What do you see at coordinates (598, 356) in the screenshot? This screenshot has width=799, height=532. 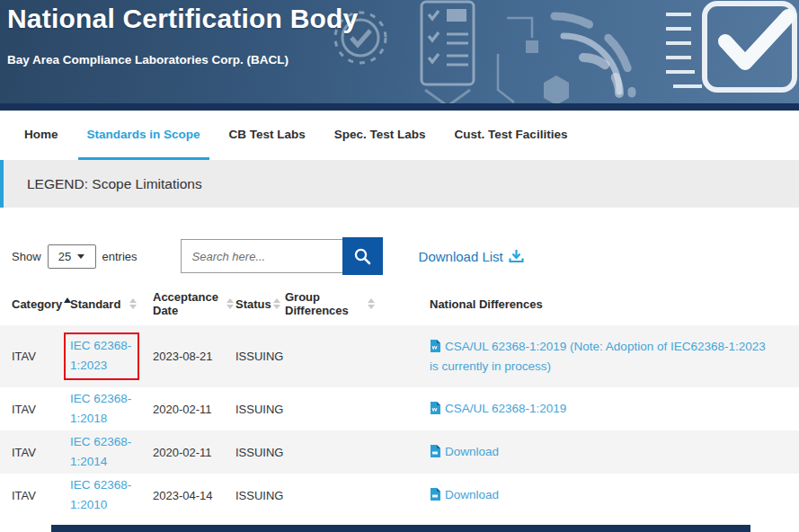 I see `national-differences-link: CSA/UL 62368-1:2019 (Note: Adoption of I…` at bounding box center [598, 356].